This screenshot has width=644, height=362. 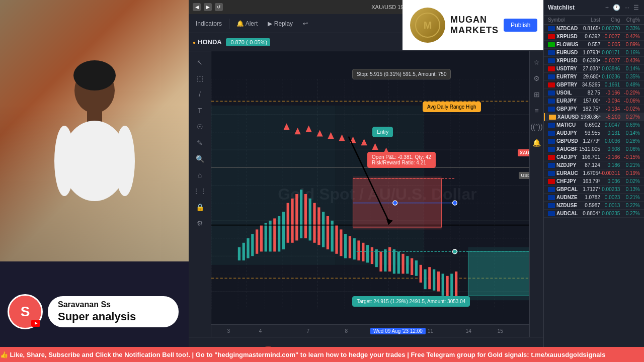 What do you see at coordinates (610, 109) in the screenshot?
I see `wl-chg: -0.134` at bounding box center [610, 109].